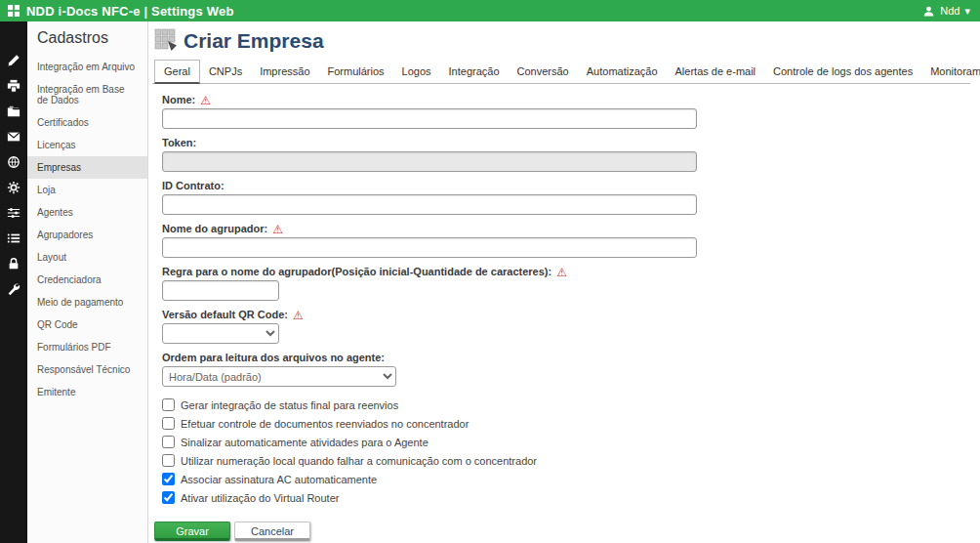  Describe the element at coordinates (429, 162) in the screenshot. I see `token-input` at that location.